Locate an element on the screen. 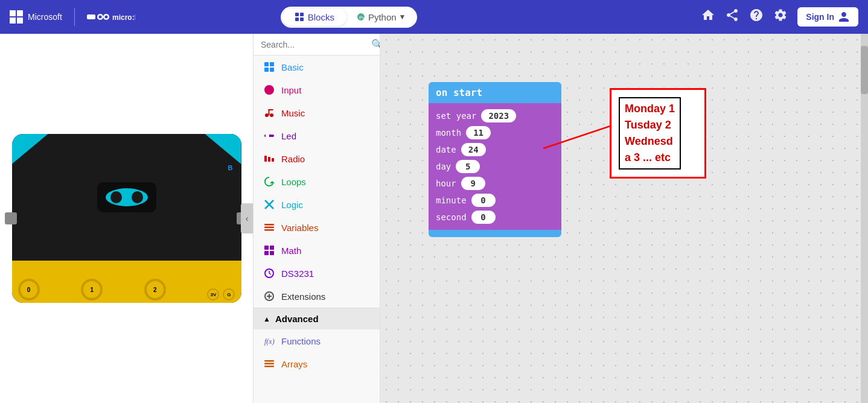 The height and width of the screenshot is (403, 868). home-icon is located at coordinates (708, 15).